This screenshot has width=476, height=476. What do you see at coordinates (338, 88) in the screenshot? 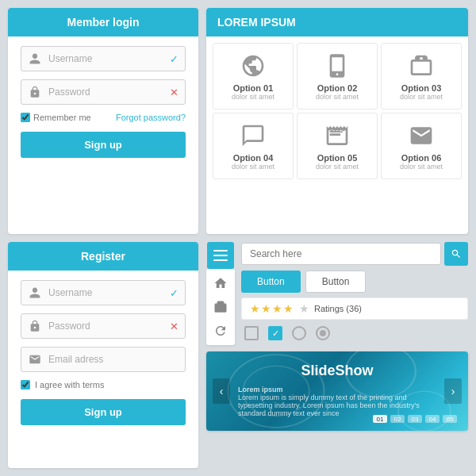
I see `option-02-name: Option 02` at bounding box center [338, 88].